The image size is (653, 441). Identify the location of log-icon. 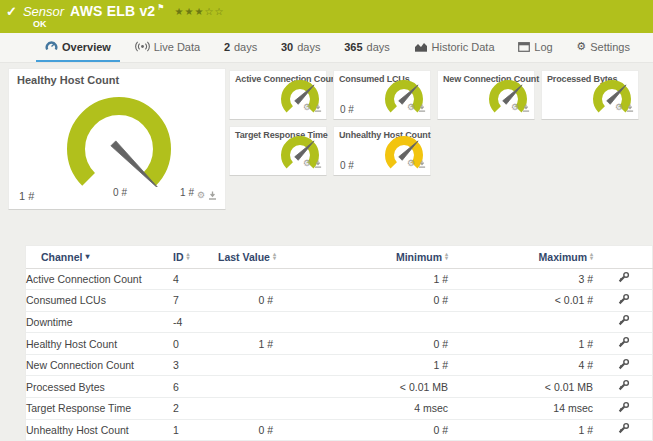
(524, 47).